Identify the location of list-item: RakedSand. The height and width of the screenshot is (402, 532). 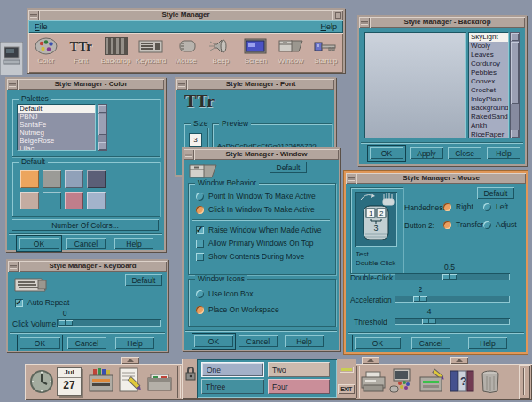
(489, 117).